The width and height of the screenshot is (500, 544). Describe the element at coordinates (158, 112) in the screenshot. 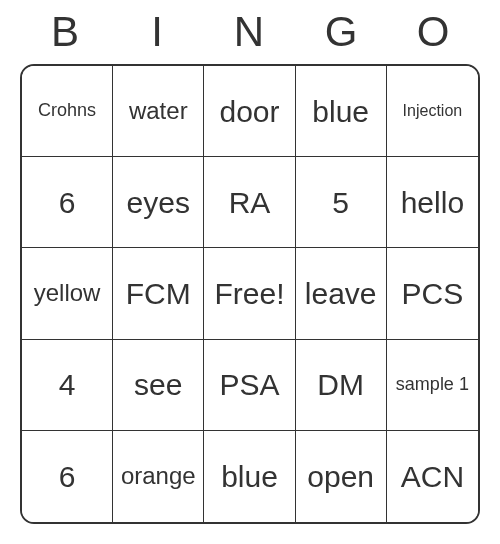

I see `bingo-cell: water` at that location.